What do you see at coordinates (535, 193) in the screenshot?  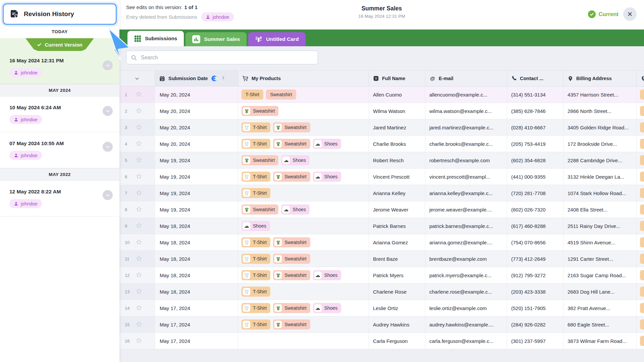 I see `contact-cell: (720) 281-7708` at bounding box center [535, 193].